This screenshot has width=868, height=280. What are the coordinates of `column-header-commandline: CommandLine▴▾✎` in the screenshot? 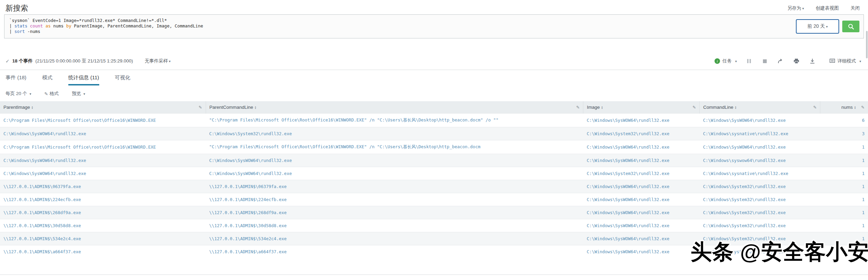 It's located at (760, 107).